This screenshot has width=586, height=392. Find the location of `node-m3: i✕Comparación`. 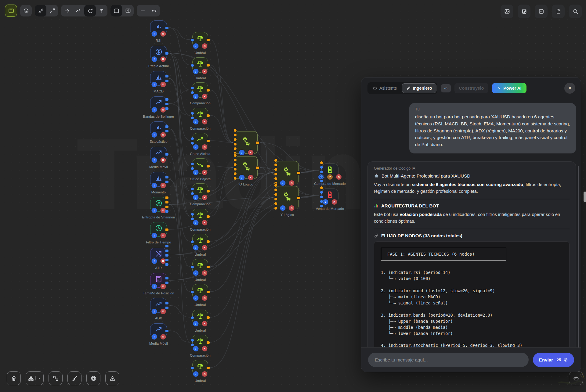

node-m3: i✕Comparación is located at coordinates (200, 90).